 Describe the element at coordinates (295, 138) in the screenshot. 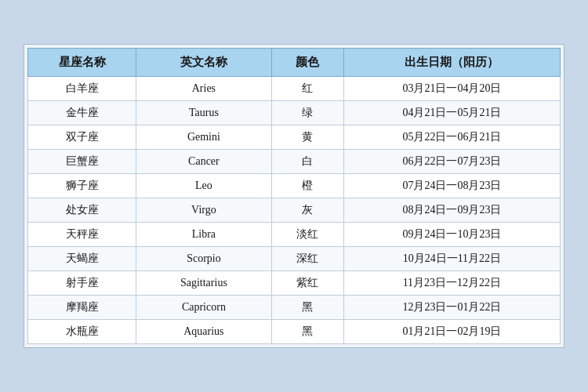

I see `table-row: 双子座Gemini黄05月22日一06月21日` at that location.